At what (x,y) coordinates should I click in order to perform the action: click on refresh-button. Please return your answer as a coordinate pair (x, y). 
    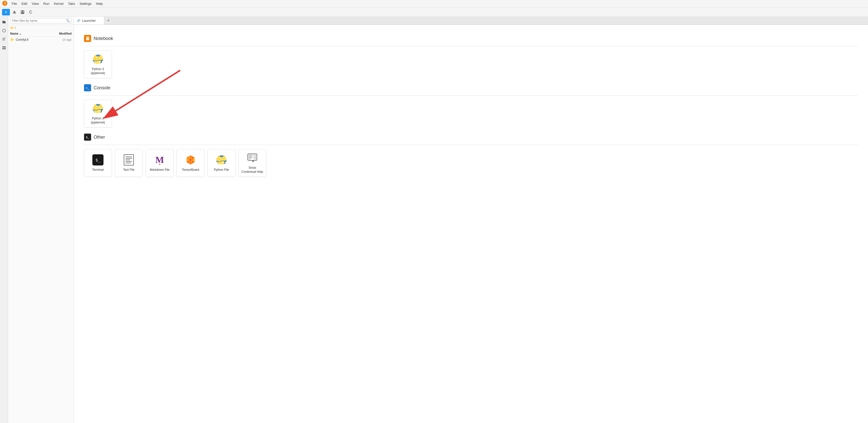
    Looking at the image, I should click on (30, 12).